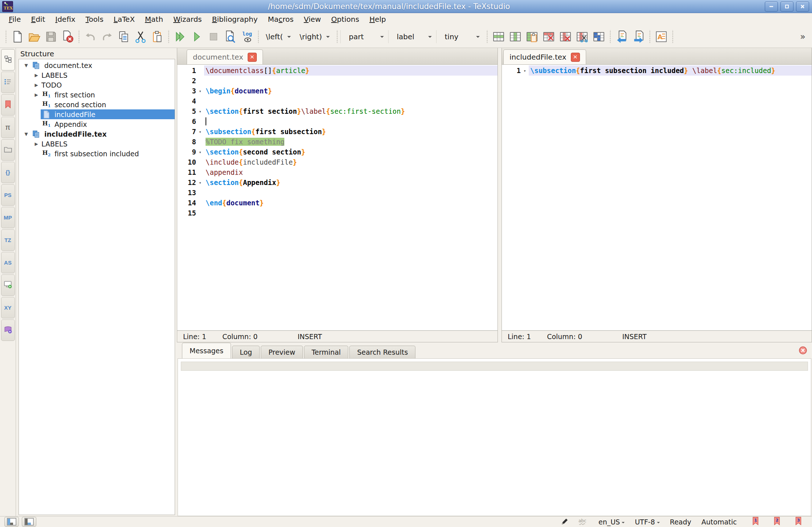 Image resolution: width=812 pixels, height=527 pixels. What do you see at coordinates (337, 101) in the screenshot?
I see `code-line: 4` at bounding box center [337, 101].